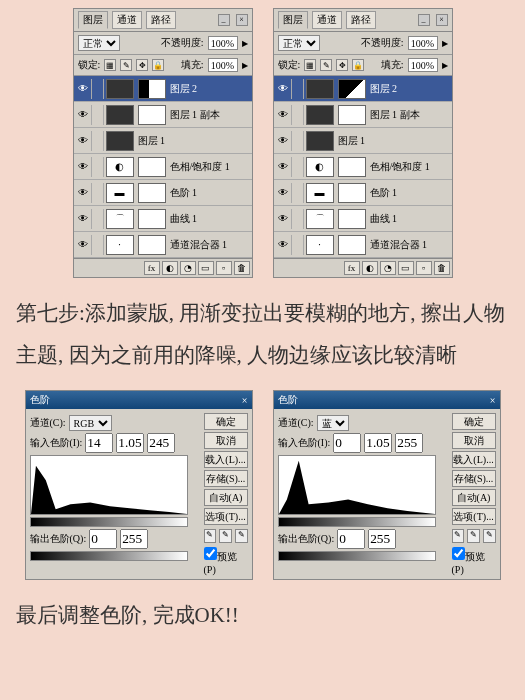  Describe the element at coordinates (120, 219) in the screenshot. I see `adj-thumb: ⌒` at that location.